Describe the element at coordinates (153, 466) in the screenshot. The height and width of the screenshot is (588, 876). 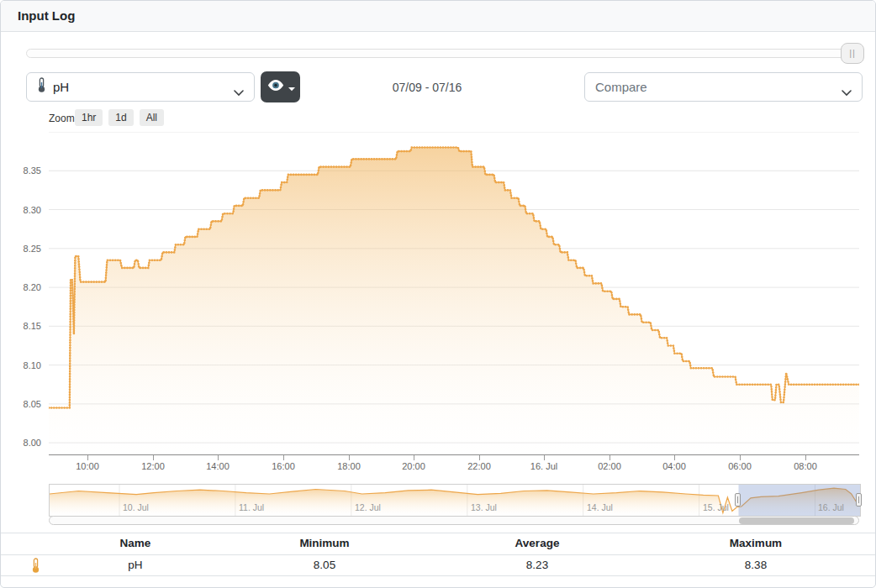
I see `x-tick-label: 12:00` at that location.